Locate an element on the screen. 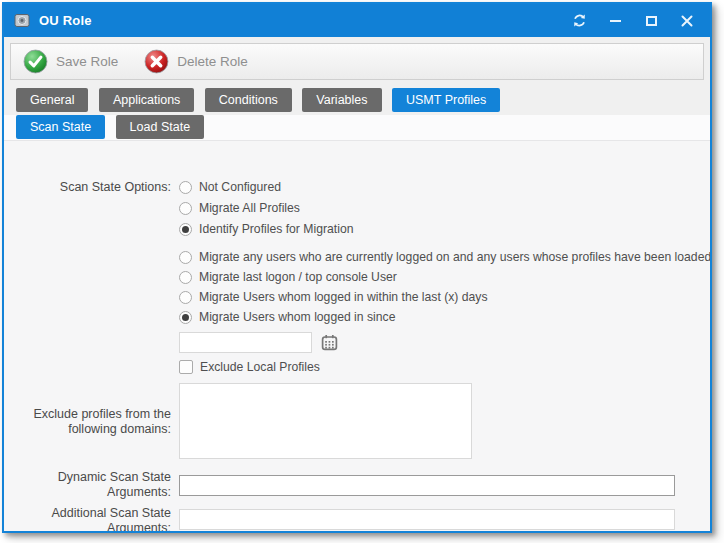 This screenshot has height=543, width=724. delete-role-button: Delete Role is located at coordinates (196, 62).